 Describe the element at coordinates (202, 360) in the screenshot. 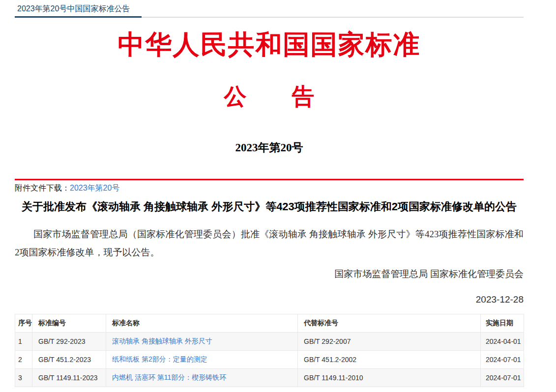

I see `standard-name-cell: 纸和纸板 第2部分：定量的测定` at that location.